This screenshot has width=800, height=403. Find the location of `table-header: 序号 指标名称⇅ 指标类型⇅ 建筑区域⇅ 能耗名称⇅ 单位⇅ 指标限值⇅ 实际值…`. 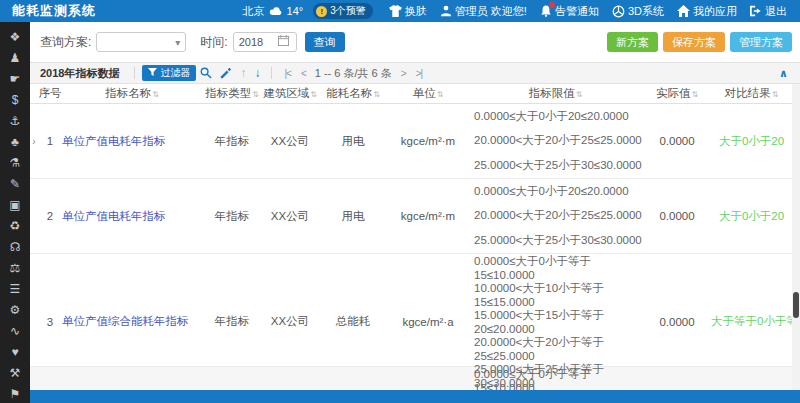

table-header: 序号 指标名称⇅ 指标类型⇅ 建筑区域⇅ 能耗名称⇅ 单位⇅ 指标限值⇅ 实际值… is located at coordinates (411, 94).